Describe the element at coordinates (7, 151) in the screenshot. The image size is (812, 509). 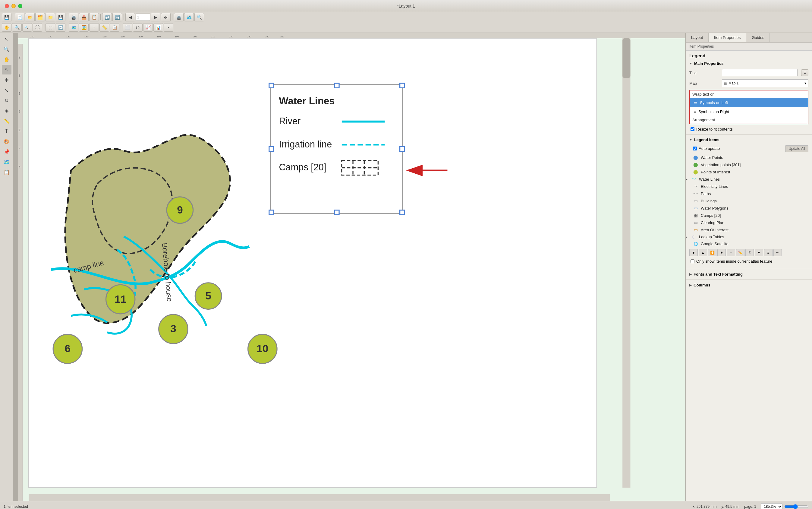
I see `pin-tool: 📌` at that location.